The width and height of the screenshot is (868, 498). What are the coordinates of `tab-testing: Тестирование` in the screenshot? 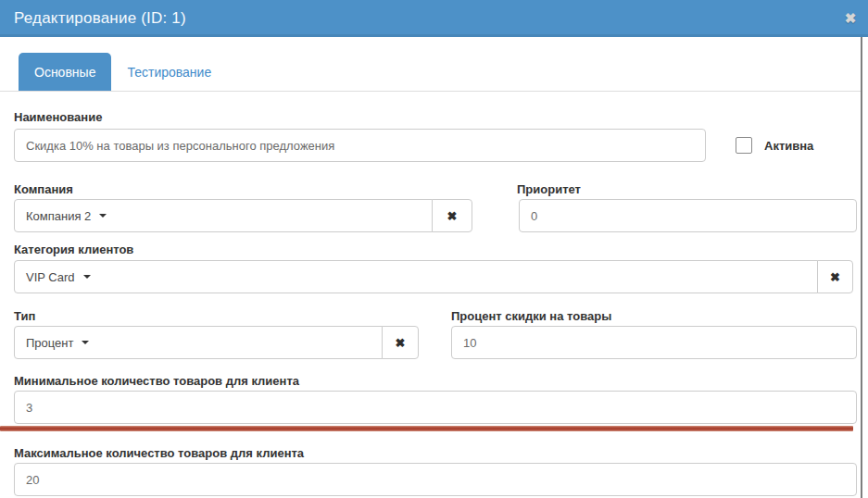 It's located at (169, 72).